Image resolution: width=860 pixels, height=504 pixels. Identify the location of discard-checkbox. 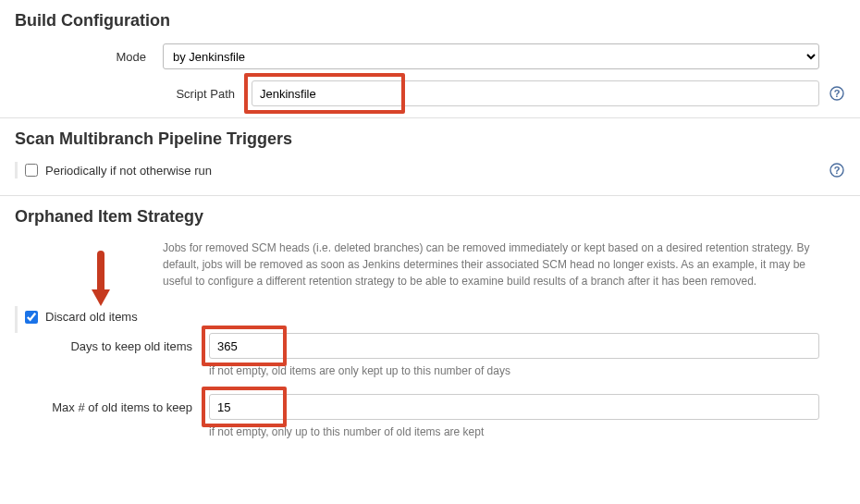
(31, 317).